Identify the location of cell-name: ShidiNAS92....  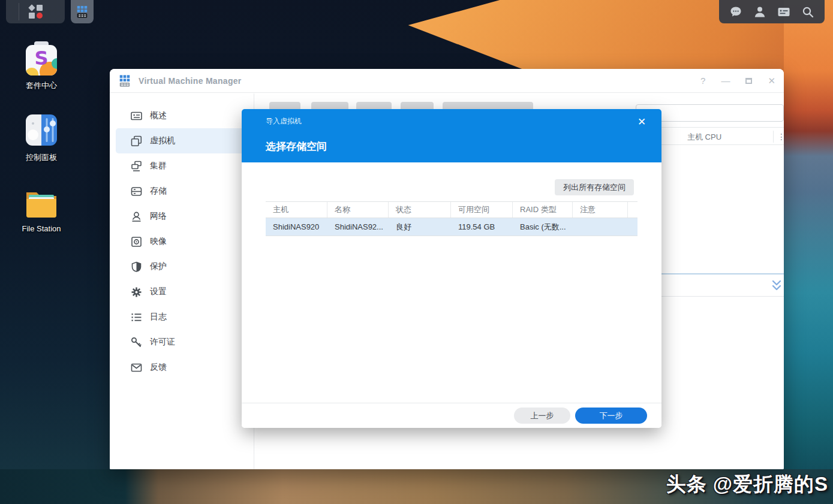
(358, 227).